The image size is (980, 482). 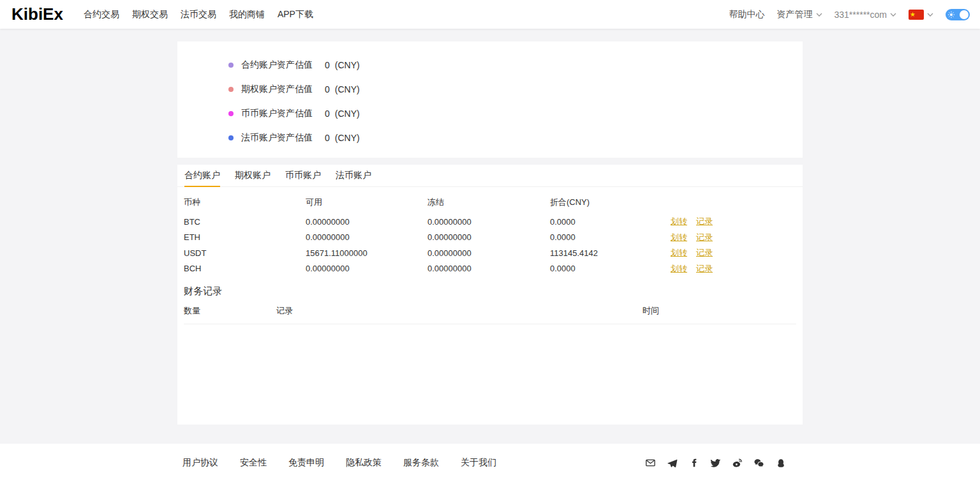 What do you see at coordinates (800, 15) in the screenshot?
I see `asset-management-menu: 资产管理` at bounding box center [800, 15].